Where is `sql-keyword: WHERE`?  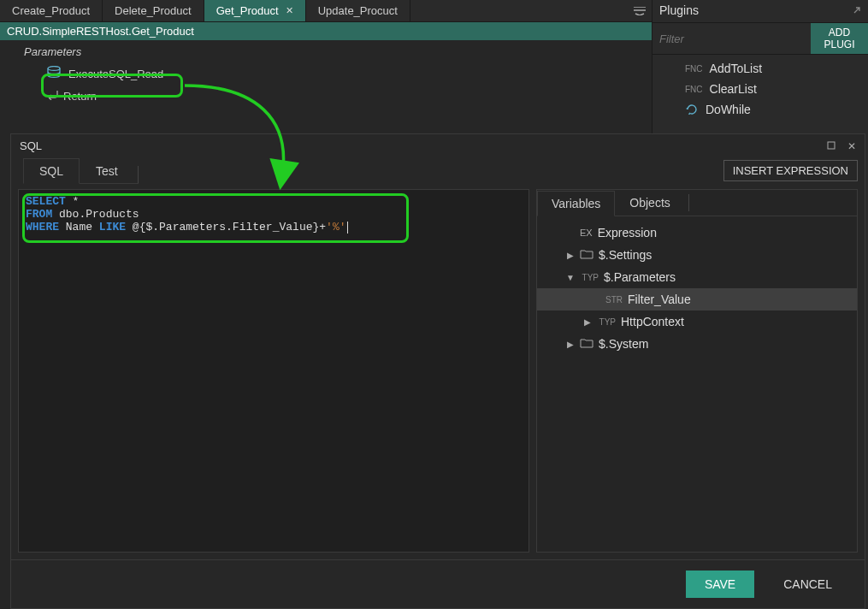
sql-keyword: WHERE is located at coordinates (43, 228).